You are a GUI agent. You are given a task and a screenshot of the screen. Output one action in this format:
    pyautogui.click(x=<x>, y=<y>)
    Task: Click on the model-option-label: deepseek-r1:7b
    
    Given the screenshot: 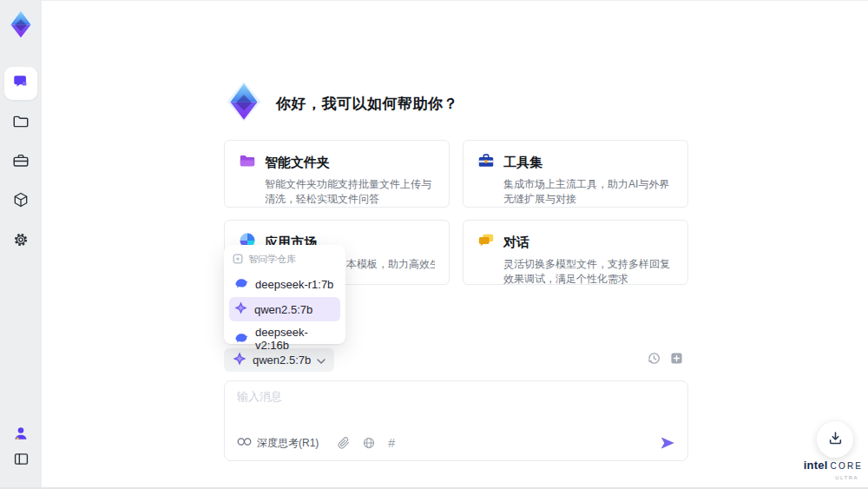 What is the action you would take?
    pyautogui.click(x=294, y=285)
    